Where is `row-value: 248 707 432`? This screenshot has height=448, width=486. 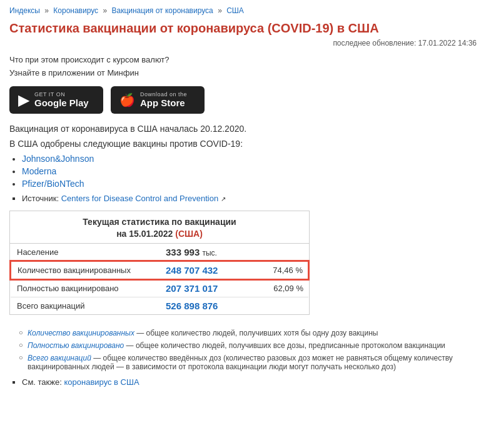 row-value: 248 707 432 is located at coordinates (205, 270).